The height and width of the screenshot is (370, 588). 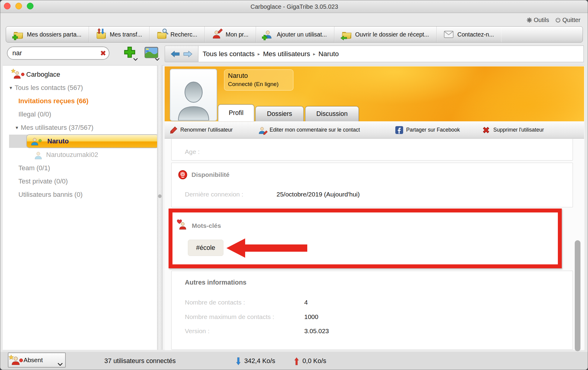 I want to click on offline-avatar-icon, so click(x=38, y=155).